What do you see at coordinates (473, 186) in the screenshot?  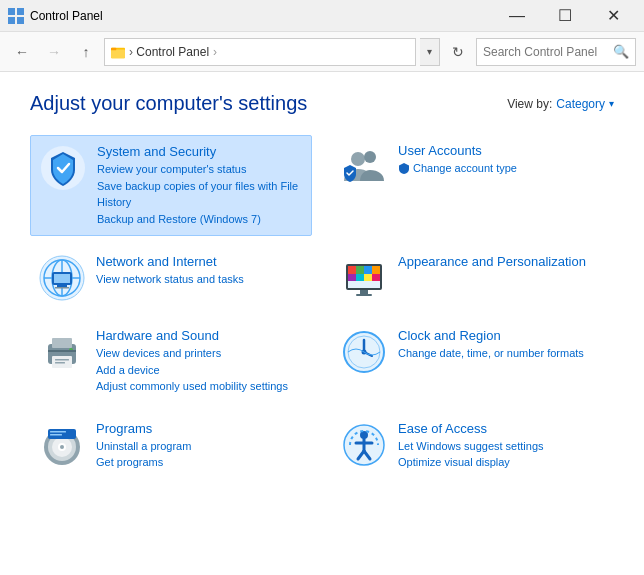 I see `category-user-accounts: User Accounts Change account type` at bounding box center [473, 186].